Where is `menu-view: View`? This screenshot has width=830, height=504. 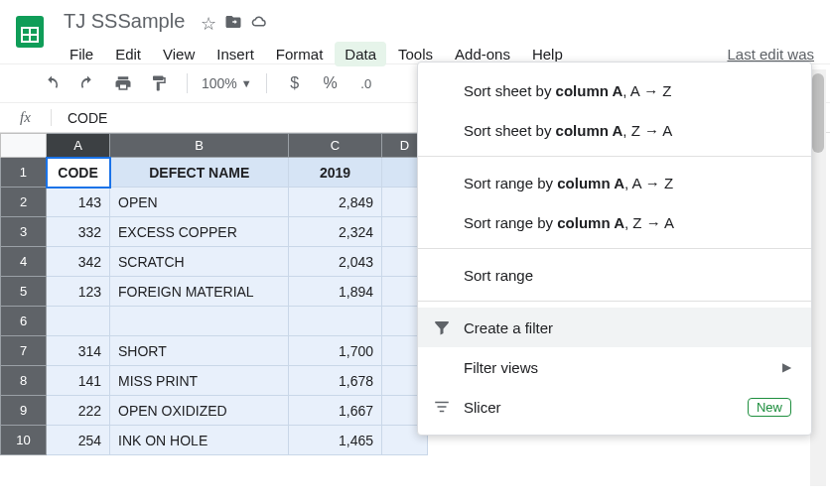 menu-view: View is located at coordinates (179, 54).